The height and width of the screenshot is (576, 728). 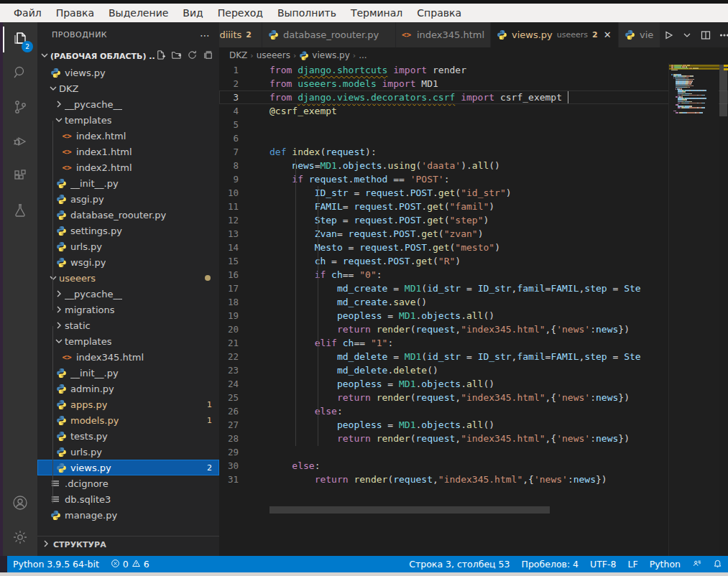 What do you see at coordinates (307, 13) in the screenshot?
I see `menu-item-Выполнить: Выполнить` at bounding box center [307, 13].